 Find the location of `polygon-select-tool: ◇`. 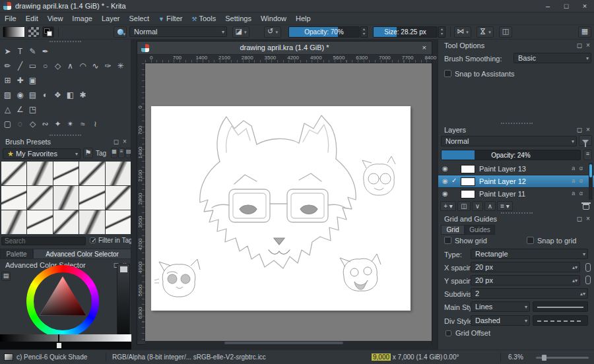

polygon-select-tool: ◇ is located at coordinates (33, 124).